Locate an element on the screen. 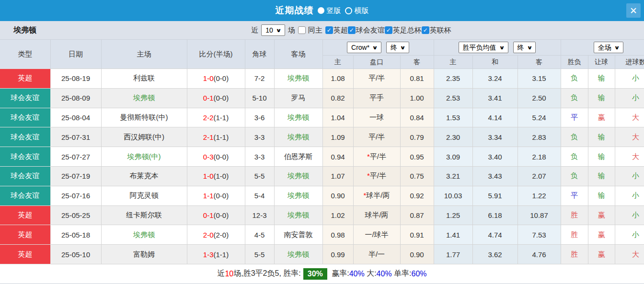 The width and height of the screenshot is (644, 284). subcol-euro-away: 客 is located at coordinates (539, 62).